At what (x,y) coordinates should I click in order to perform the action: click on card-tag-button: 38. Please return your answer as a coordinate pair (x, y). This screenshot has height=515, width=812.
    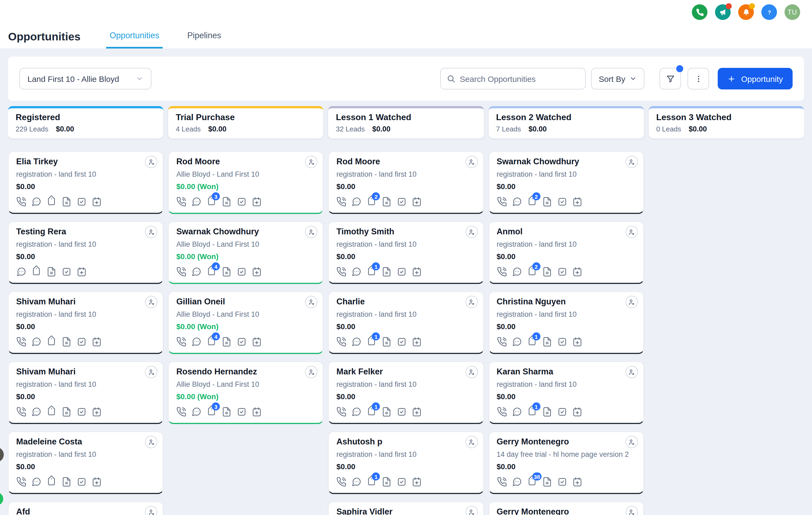
    Looking at the image, I should click on (532, 482).